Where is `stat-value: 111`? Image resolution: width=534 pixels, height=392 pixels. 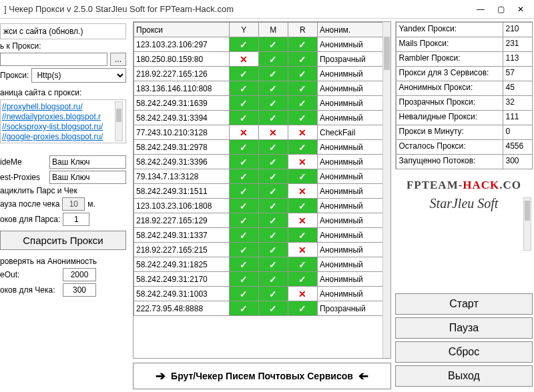 stat-value: 111 is located at coordinates (518, 117).